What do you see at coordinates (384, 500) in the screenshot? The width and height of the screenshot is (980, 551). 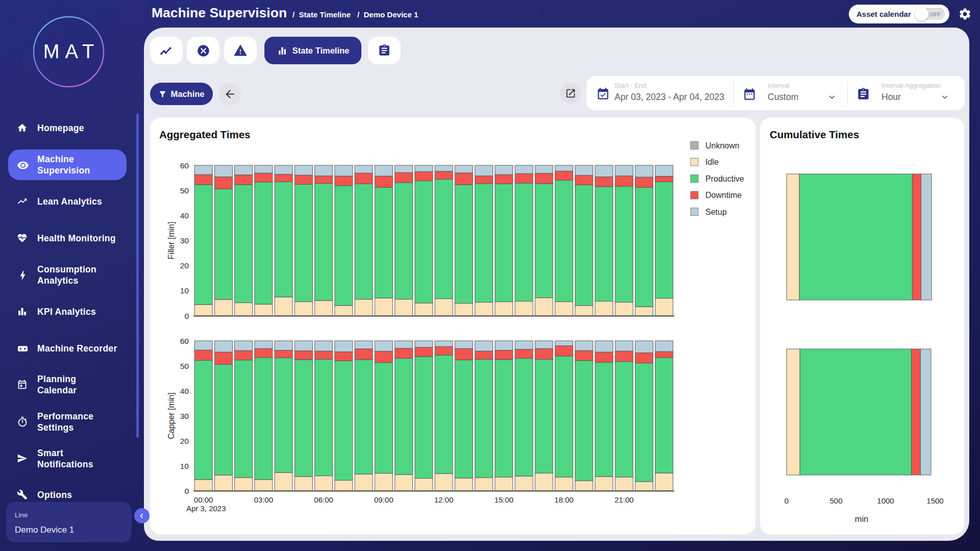 I see `svg-text: 09:00` at bounding box center [384, 500].